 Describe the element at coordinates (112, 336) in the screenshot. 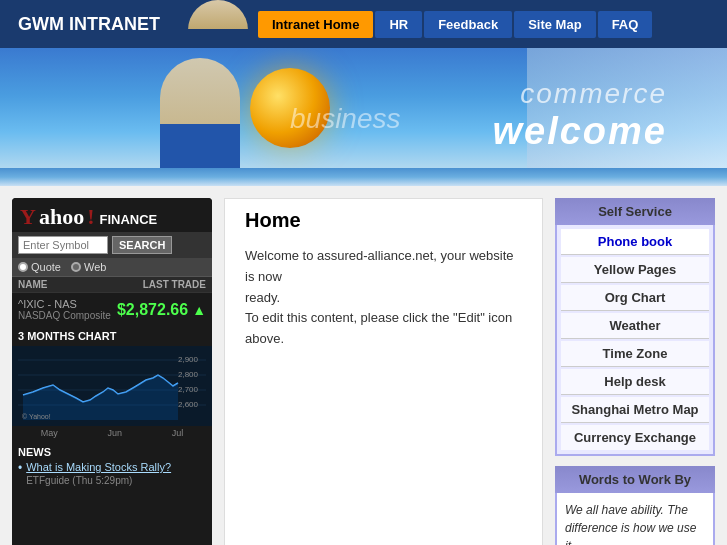

I see `yahoo-chart-label: 3 MONTHS CHART` at that location.